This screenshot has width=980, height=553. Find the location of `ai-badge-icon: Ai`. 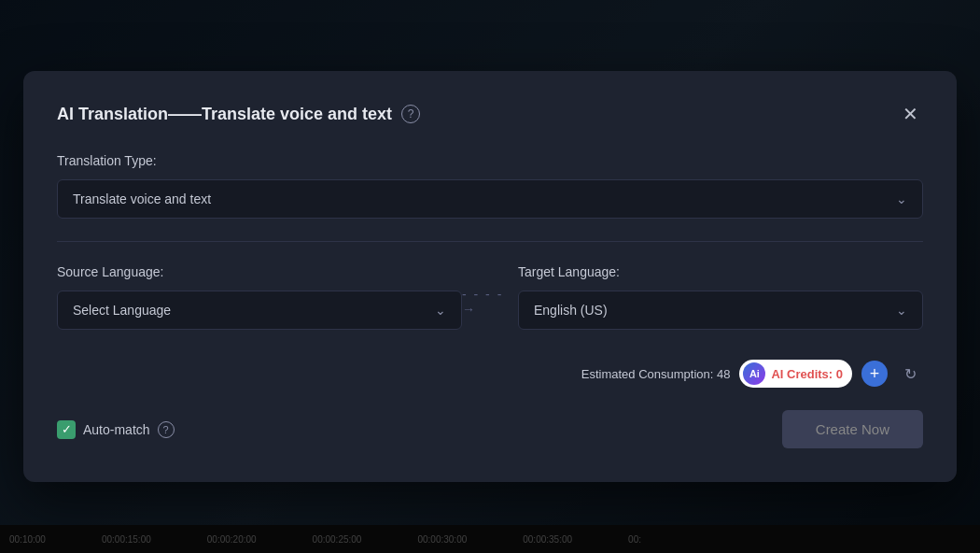

ai-badge-icon: Ai is located at coordinates (754, 374).